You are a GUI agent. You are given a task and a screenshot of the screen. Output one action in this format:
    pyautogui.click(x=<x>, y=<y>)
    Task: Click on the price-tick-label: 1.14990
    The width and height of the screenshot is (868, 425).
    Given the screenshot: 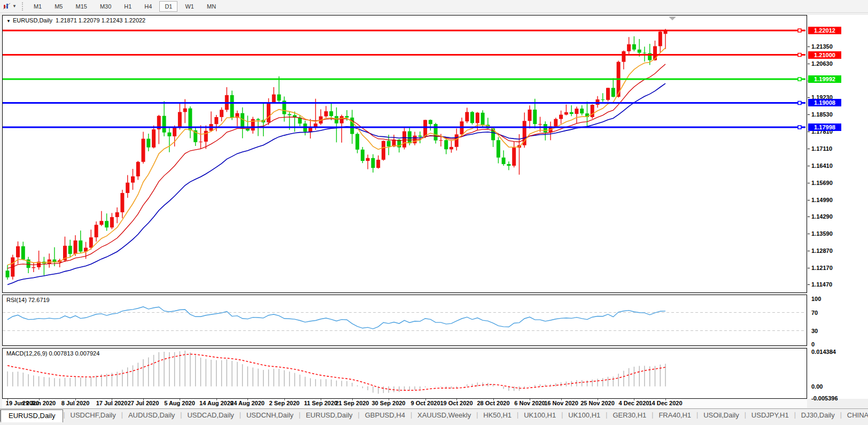 What is the action you would take?
    pyautogui.click(x=822, y=200)
    